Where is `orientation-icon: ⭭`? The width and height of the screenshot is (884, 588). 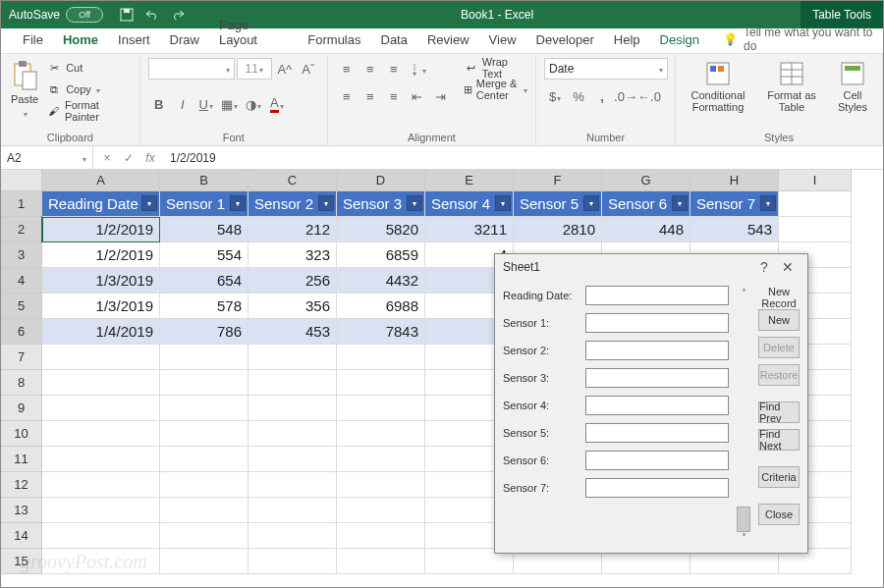 orientation-icon: ⭭ is located at coordinates (417, 69).